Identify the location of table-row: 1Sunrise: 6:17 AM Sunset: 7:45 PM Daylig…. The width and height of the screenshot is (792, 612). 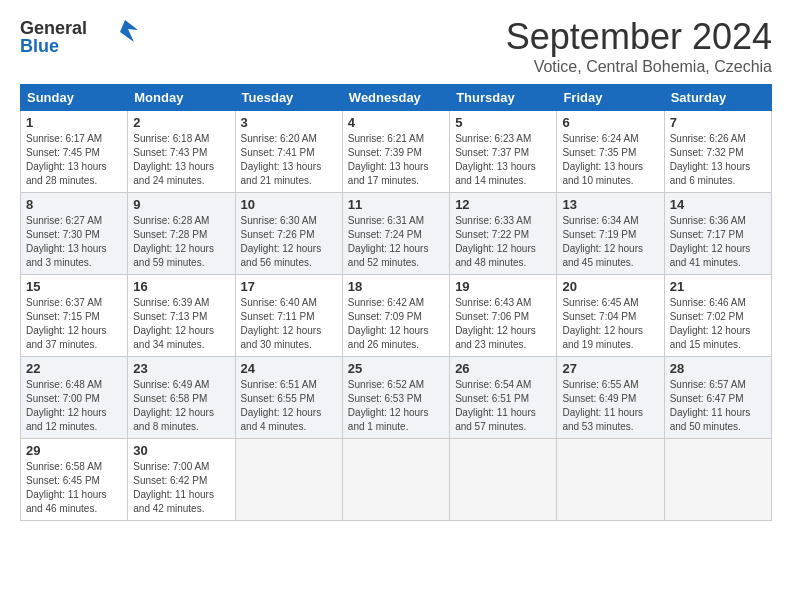
(74, 152).